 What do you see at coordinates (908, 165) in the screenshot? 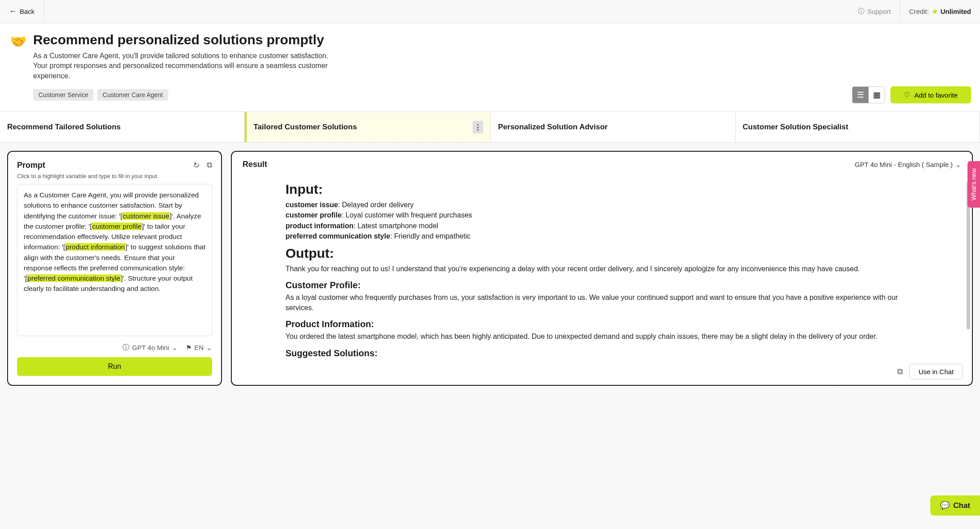
I see `result-model-selector: GPT 4o Mini - English ( Sample ) ⌄` at bounding box center [908, 165].